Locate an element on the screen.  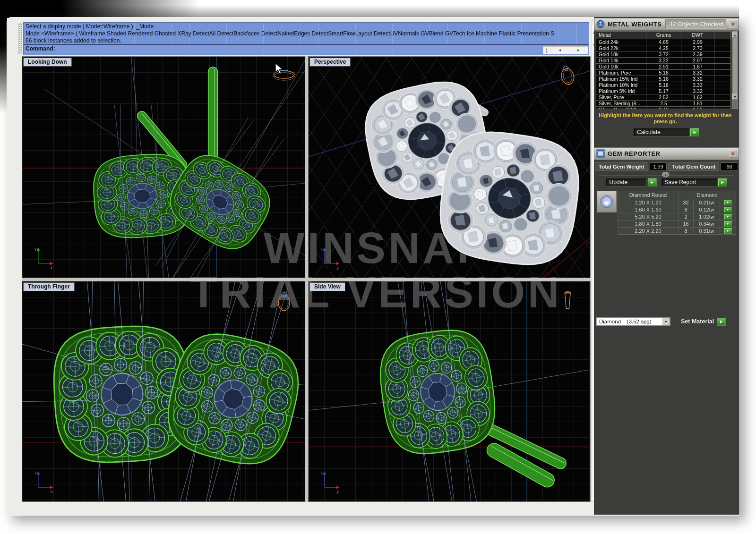
gem-table-header: Diamond Round Diamond is located at coordinates (677, 195).